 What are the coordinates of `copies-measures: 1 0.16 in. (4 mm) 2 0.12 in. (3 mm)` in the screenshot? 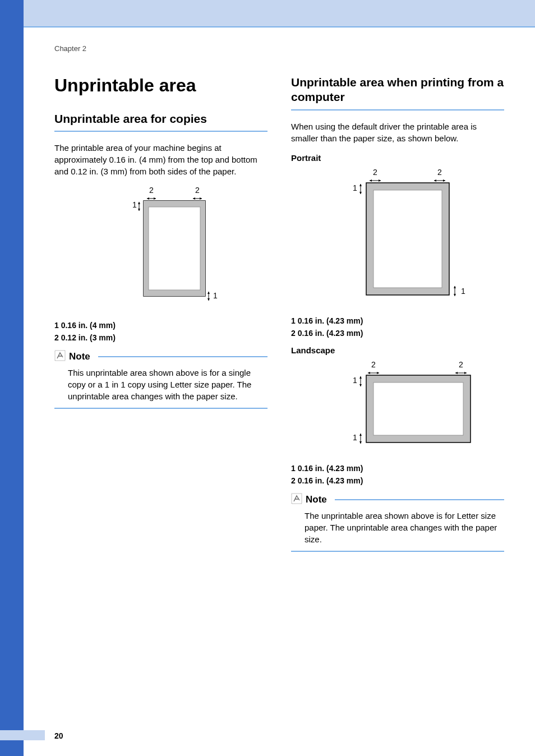 It's located at (161, 331).